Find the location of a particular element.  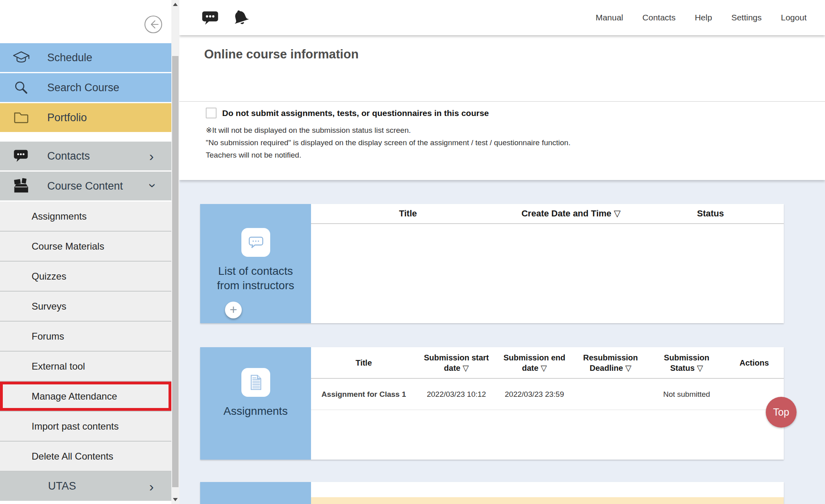

sidebar-item-label: UTAS is located at coordinates (62, 486).